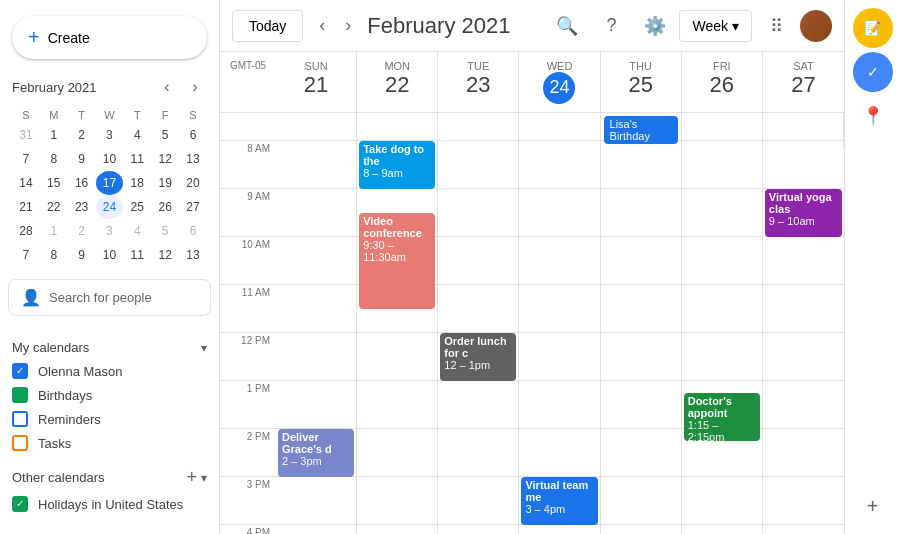 The image size is (900, 534). I want to click on mini-cal-day: 31, so click(26, 135).